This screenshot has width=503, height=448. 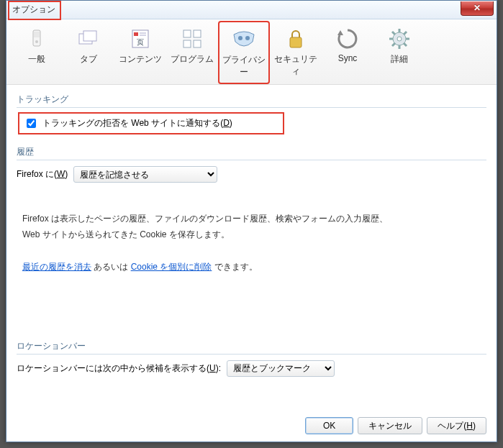 What do you see at coordinates (37, 52) in the screenshot?
I see `tab-general: 一般` at bounding box center [37, 52].